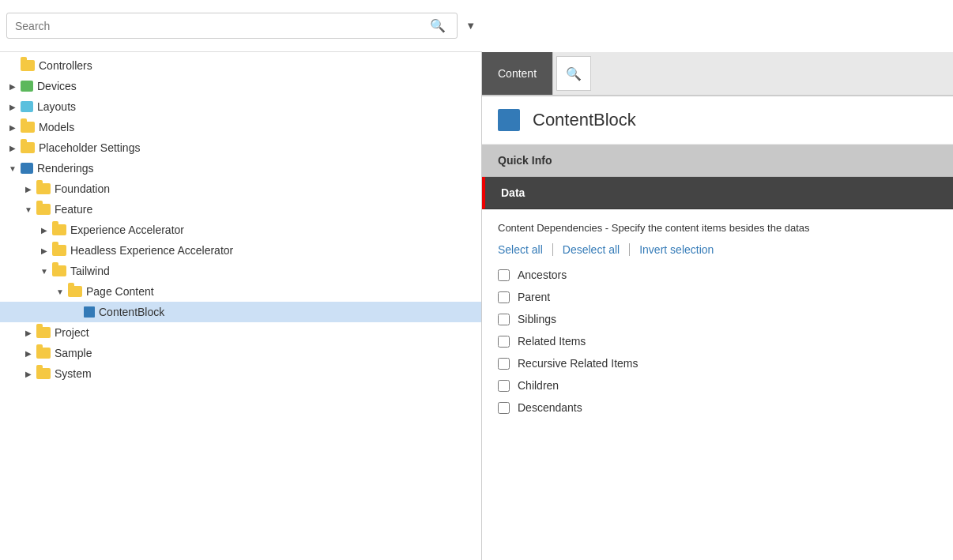 Image resolution: width=953 pixels, height=560 pixels. Describe the element at coordinates (504, 297) in the screenshot. I see `checkbox-parent` at that location.